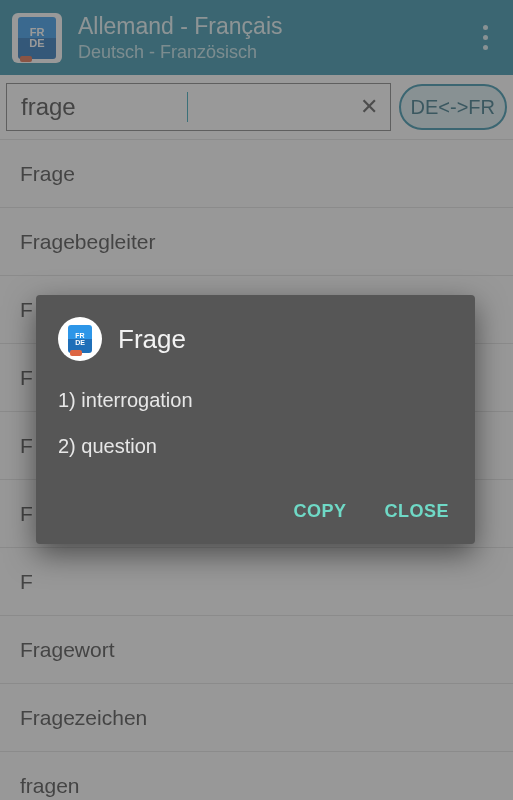 Image resolution: width=513 pixels, height=800 pixels. Describe the element at coordinates (256, 512) in the screenshot. I see `dialog-actions: COPY CLOSE` at that location.